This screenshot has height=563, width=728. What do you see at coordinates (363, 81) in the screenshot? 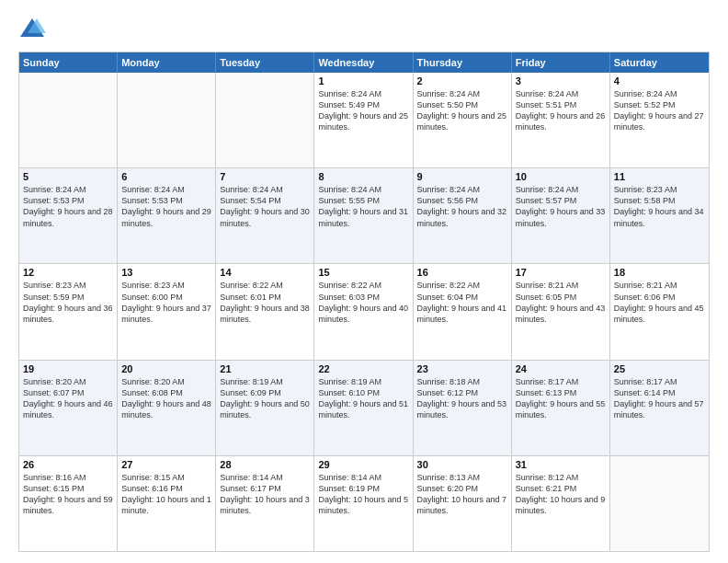
I see `day-number: 1` at bounding box center [363, 81].